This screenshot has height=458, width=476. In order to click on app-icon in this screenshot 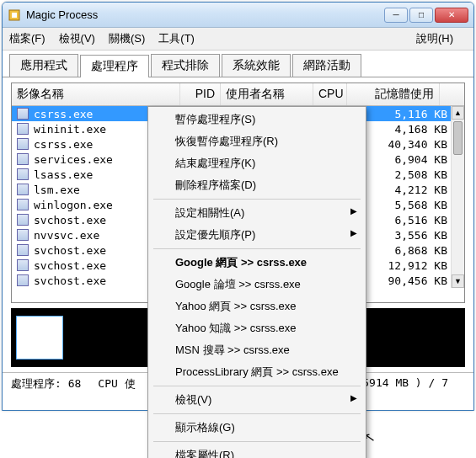, I will do `click(14, 15)`.